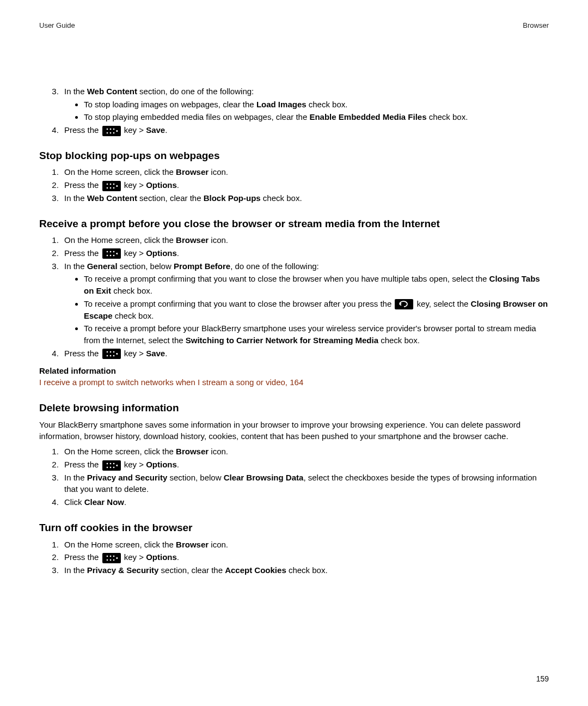 The image size is (588, 706). I want to click on heading-delete-browsing: Delete browsing information, so click(294, 408).